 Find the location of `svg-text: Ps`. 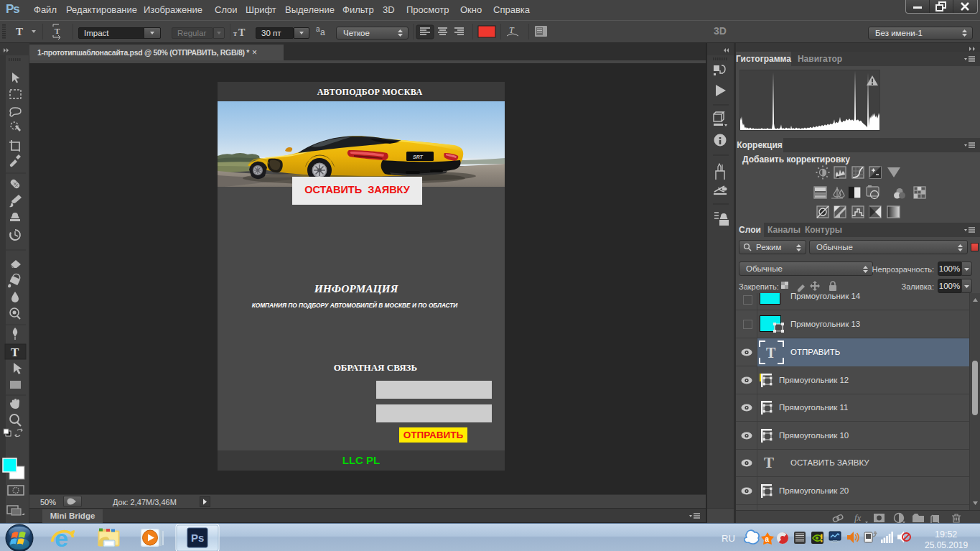

svg-text: Ps is located at coordinates (197, 537).